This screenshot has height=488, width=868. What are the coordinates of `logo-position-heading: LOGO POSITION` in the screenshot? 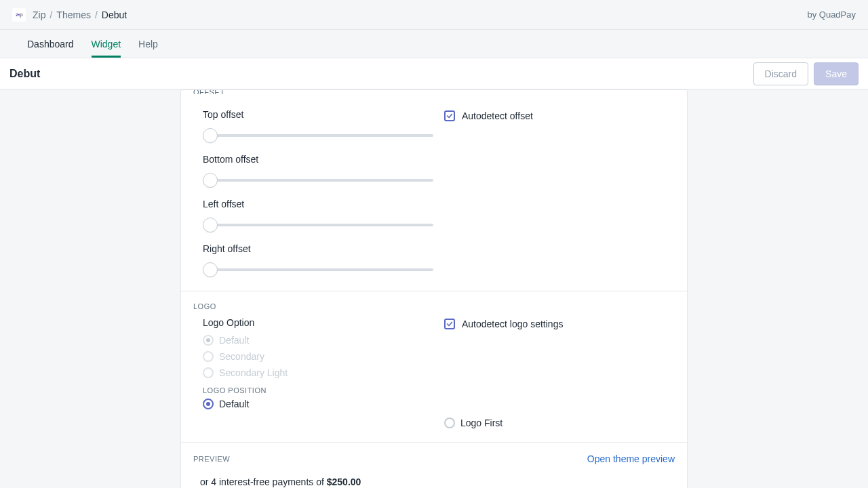 It's located at (318, 390).